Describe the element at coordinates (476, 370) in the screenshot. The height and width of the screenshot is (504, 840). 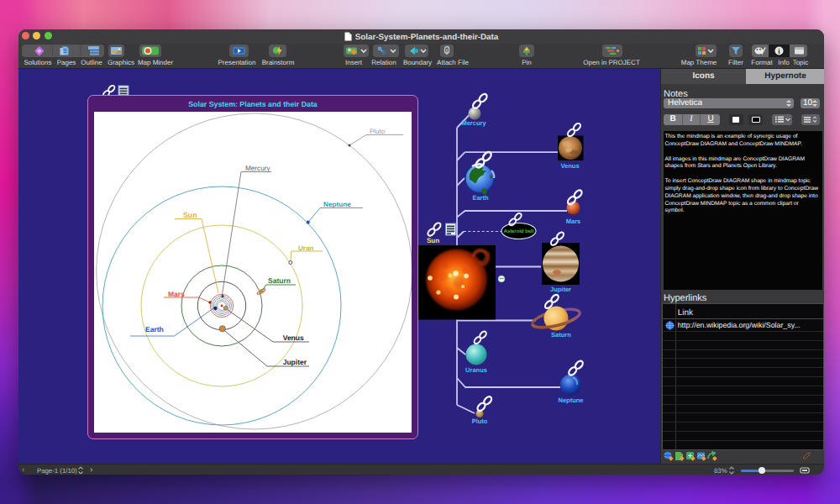
I see `svg-text: Uranus` at that location.